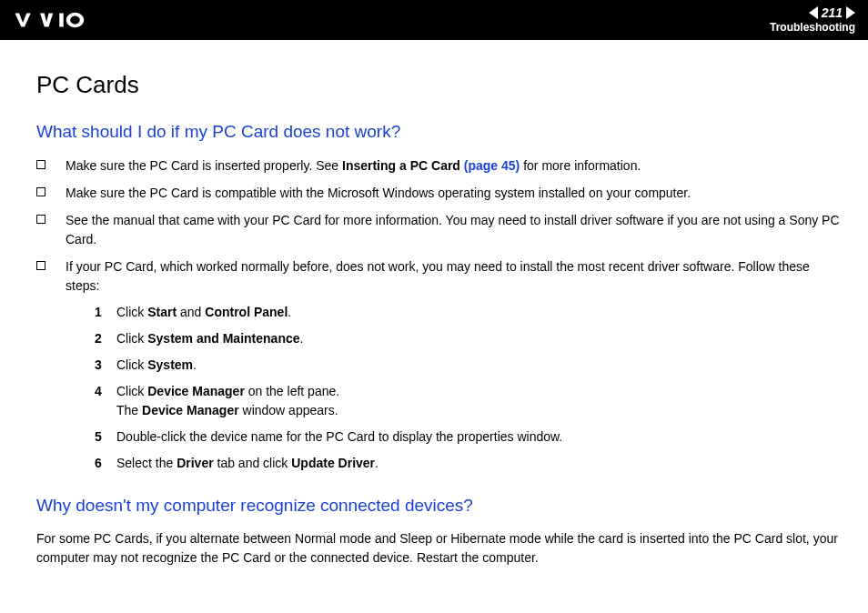 The width and height of the screenshot is (868, 613). What do you see at coordinates (479, 338) in the screenshot?
I see `step-text: Click System and Maintenance.` at bounding box center [479, 338].